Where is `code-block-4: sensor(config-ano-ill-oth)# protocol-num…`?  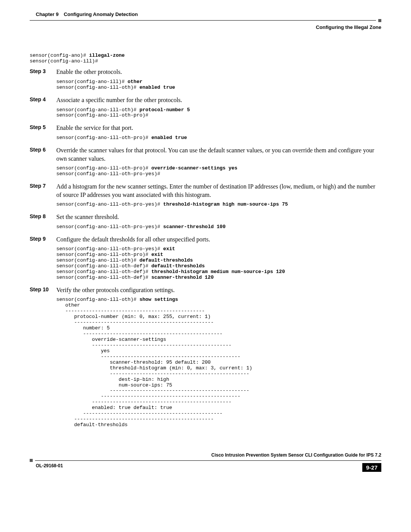
code-block-4: sensor(config-ano-ill-oth)# protocol-num… is located at coordinates (219, 113).